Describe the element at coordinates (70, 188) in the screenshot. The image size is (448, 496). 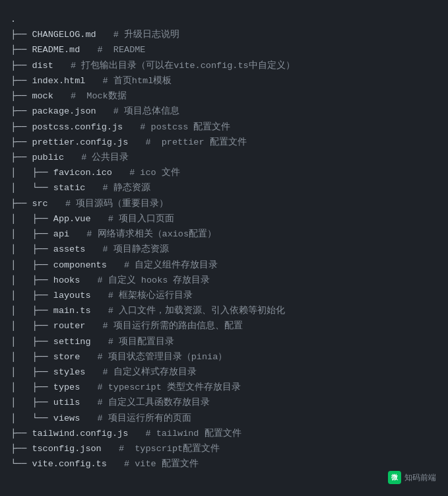
I see `file-name: static` at that location.